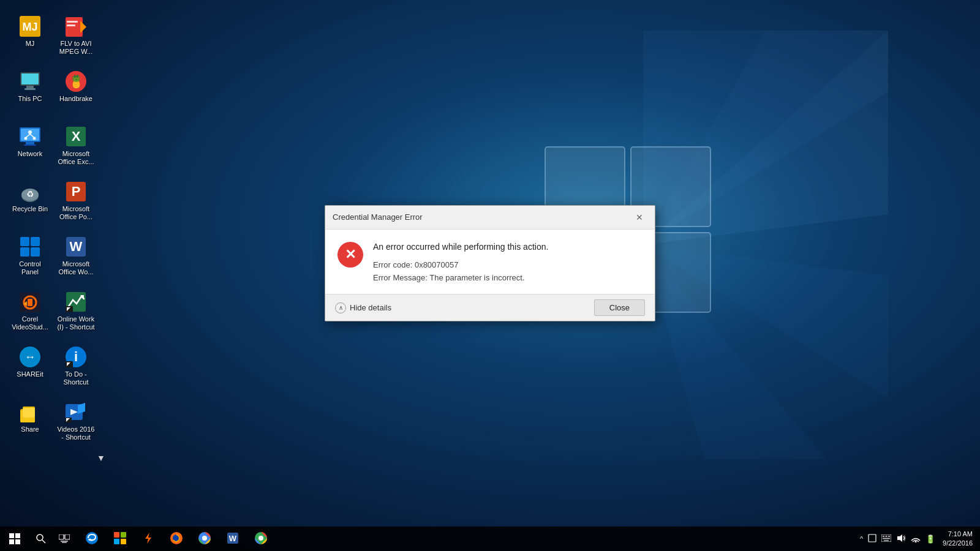 This screenshot has width=980, height=551. I want to click on store-icon, so click(120, 538).